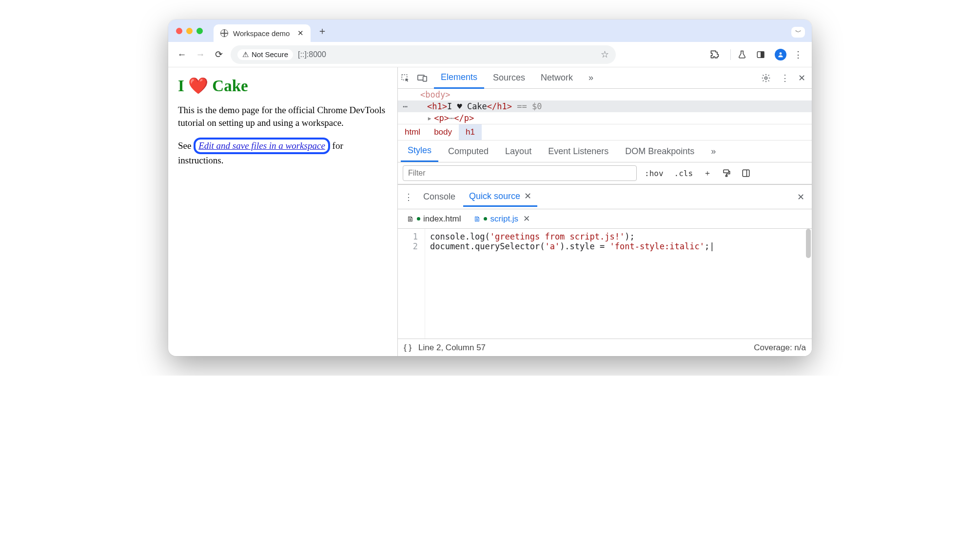 This screenshot has width=980, height=560. What do you see at coordinates (477, 219) in the screenshot?
I see `file-icon: 🗎` at bounding box center [477, 219].